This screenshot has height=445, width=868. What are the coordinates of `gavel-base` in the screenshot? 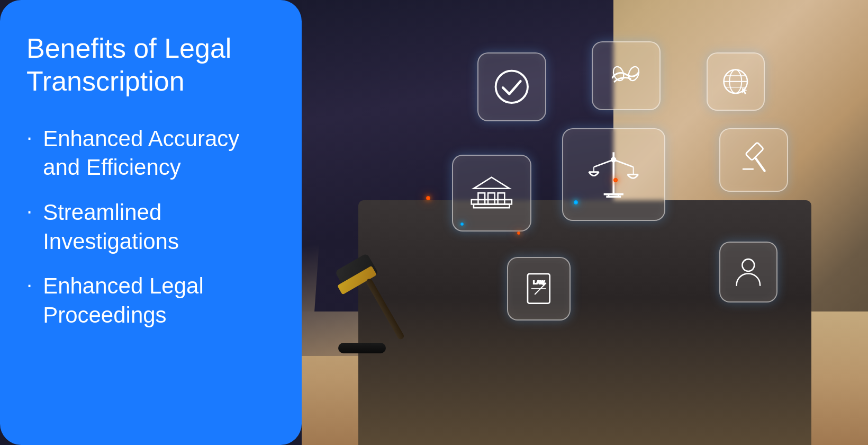 It's located at (362, 348).